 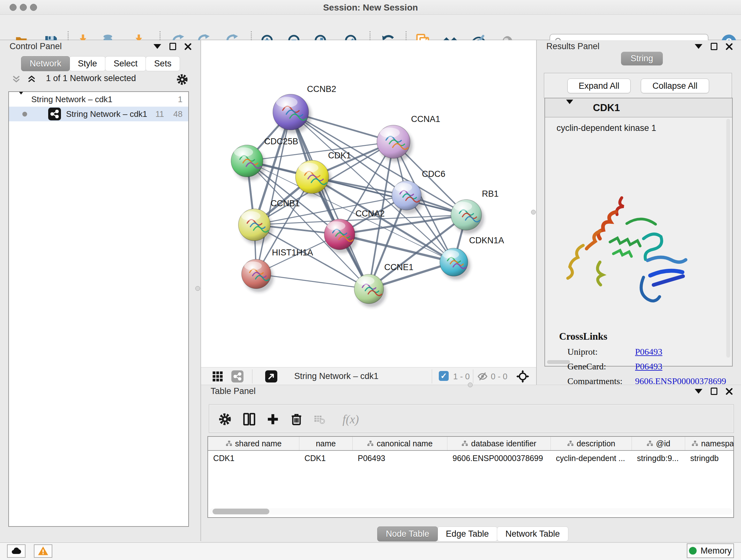 What do you see at coordinates (569, 107) in the screenshot?
I see `entry-disclosure-icon` at bounding box center [569, 107].